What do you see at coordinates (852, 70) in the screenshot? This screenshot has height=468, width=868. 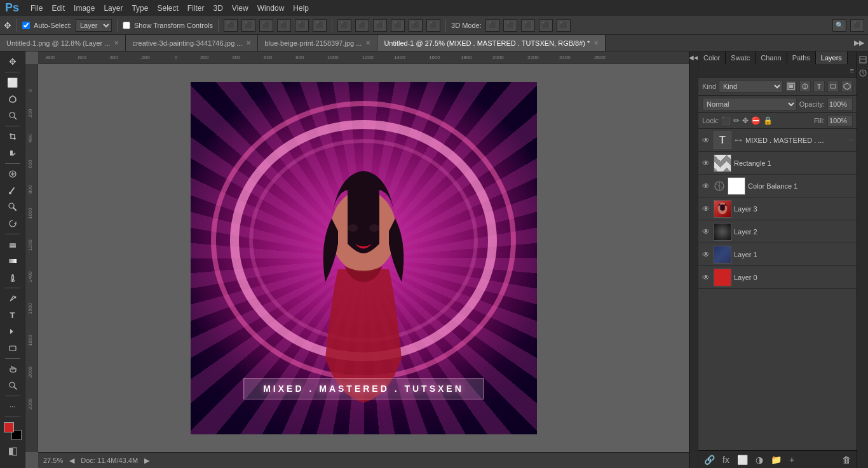 I see `panel-menu-btn: ≡` at bounding box center [852, 70].